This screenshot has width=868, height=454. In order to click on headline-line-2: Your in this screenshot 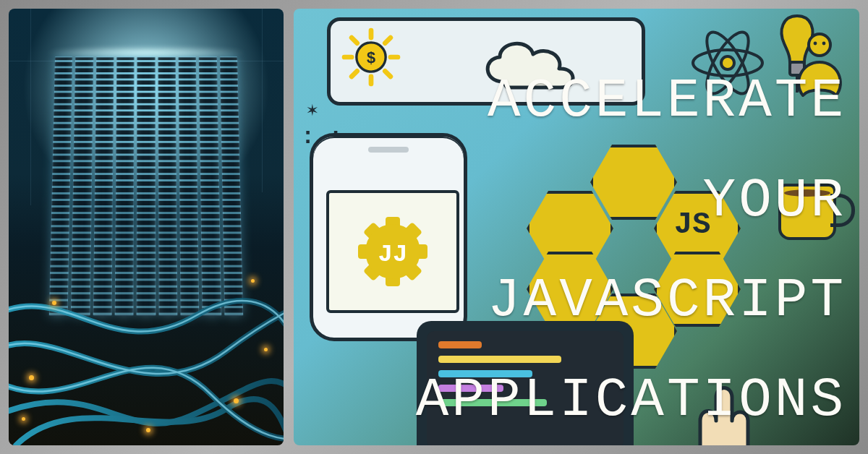, I will do `click(775, 201)`.